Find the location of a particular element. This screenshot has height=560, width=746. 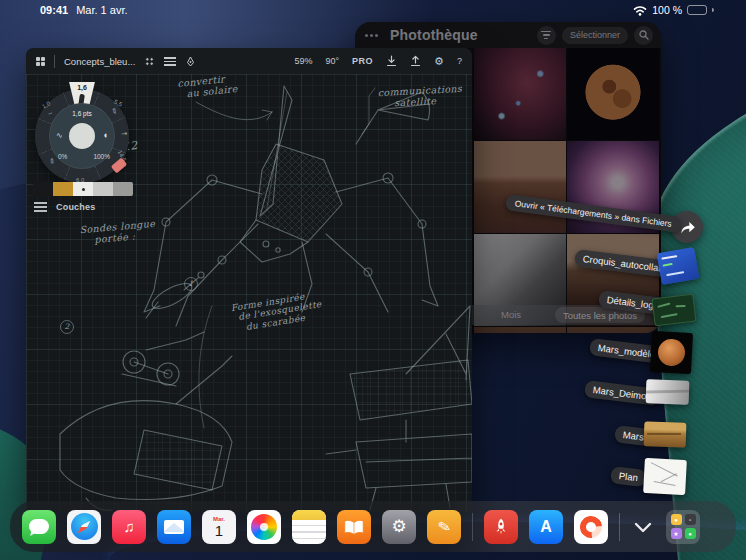

brush-tool-wheel: 1,0 5,5 6,0 14,5 ~ ✎ ↗ ✎ 1,6 1,6 pts ∿ ◐ is located at coordinates (82, 136).